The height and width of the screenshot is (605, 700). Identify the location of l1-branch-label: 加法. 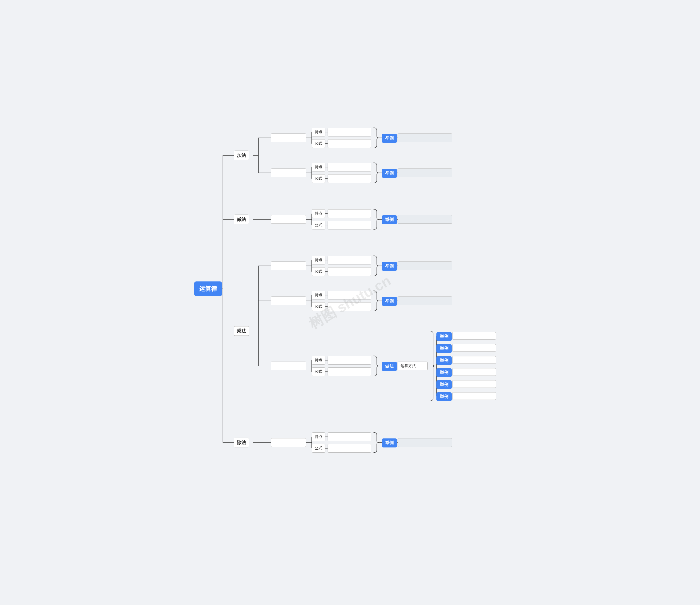
(241, 155).